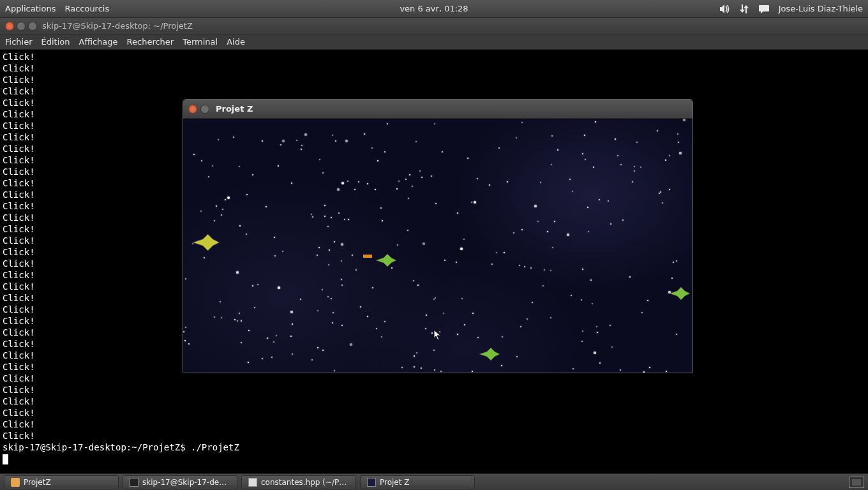 This screenshot has height=490, width=868. What do you see at coordinates (417, 482) in the screenshot?
I see `taskbar-item: Projet Z` at bounding box center [417, 482].